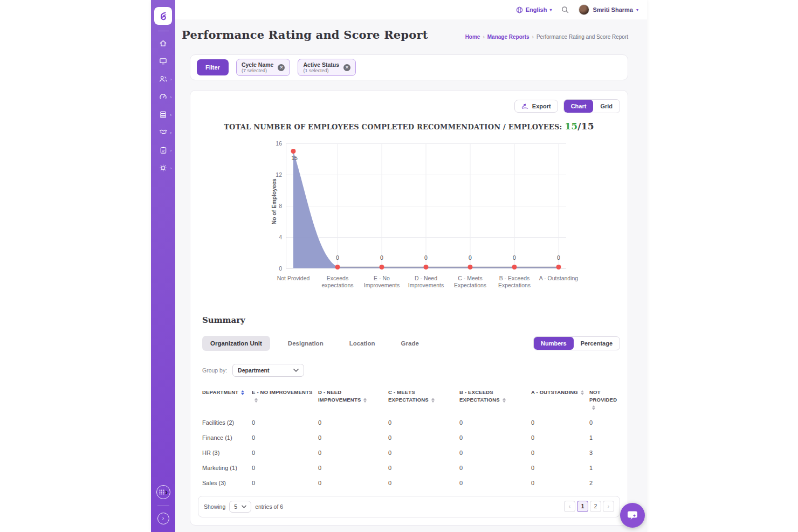 This screenshot has height=532, width=798. What do you see at coordinates (411, 468) in the screenshot?
I see `table-row: Marketing (1) 0 0 0 0 0 1` at bounding box center [411, 468].